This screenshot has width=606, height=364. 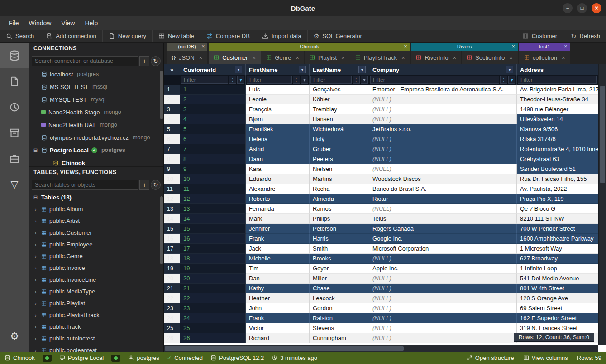 I want to click on menu-window: Window, so click(x=40, y=23).